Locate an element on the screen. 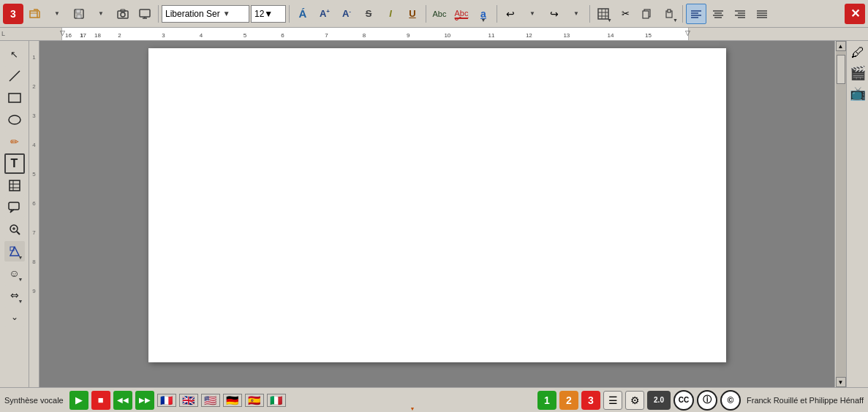 This screenshot has width=868, height=412. badge-1: 1 is located at coordinates (547, 400).